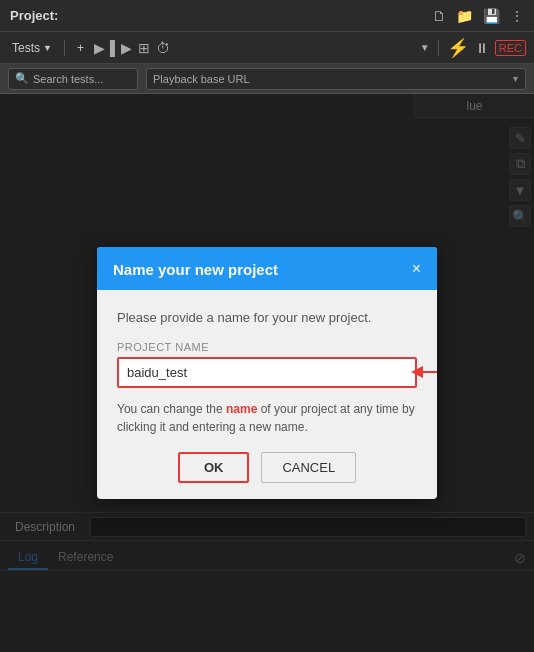  I want to click on run-single-icon: ▶, so click(126, 48).